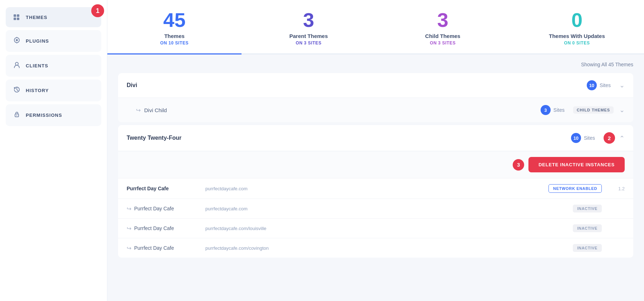  I want to click on sidebar-item-permissions: PERMISSIONS, so click(54, 115).